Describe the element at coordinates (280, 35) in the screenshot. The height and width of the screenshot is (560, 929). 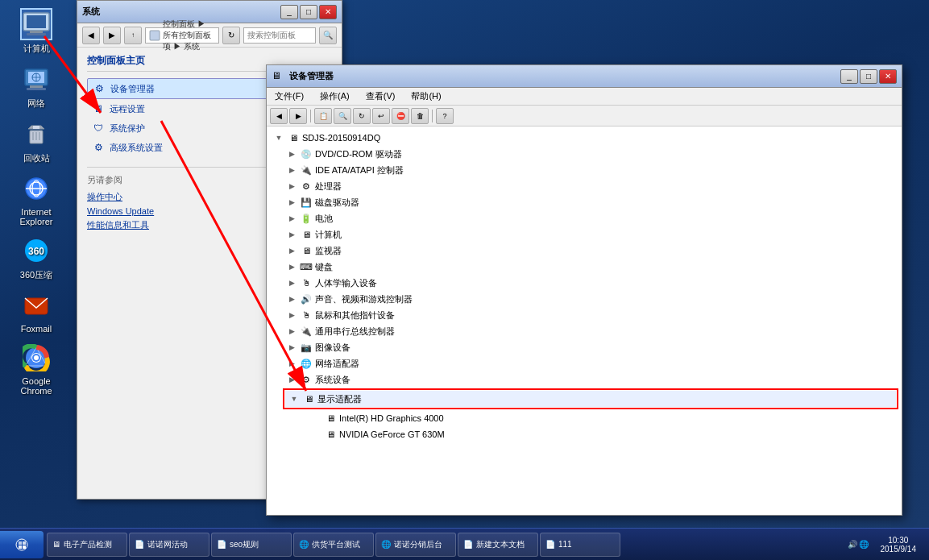
I see `search-input` at that location.